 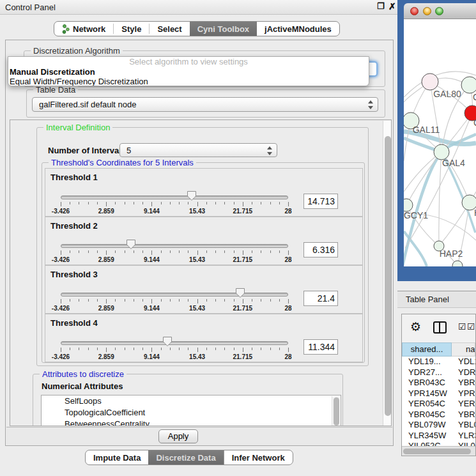 I want to click on dropdown-item-manual: Manual Discretization, so click(x=188, y=72).